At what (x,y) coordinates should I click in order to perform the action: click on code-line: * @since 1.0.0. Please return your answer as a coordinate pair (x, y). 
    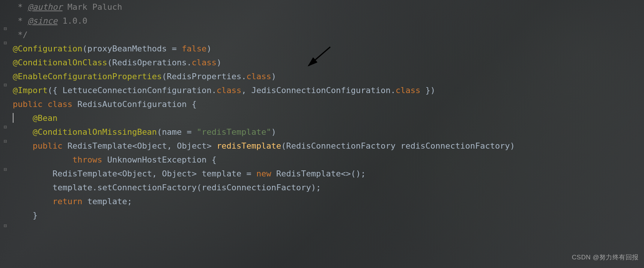
    Looking at the image, I should click on (327, 21).